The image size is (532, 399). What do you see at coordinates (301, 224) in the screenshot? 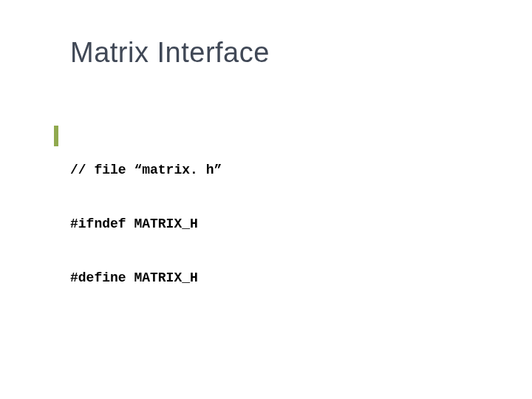
I see `code-line: #ifndef MATRIX_H` at bounding box center [301, 224].